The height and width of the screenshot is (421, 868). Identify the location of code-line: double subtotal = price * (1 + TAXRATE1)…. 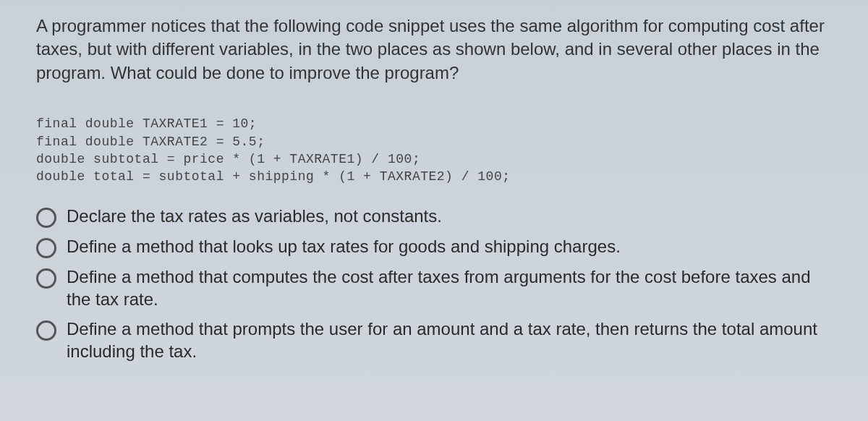
(229, 159).